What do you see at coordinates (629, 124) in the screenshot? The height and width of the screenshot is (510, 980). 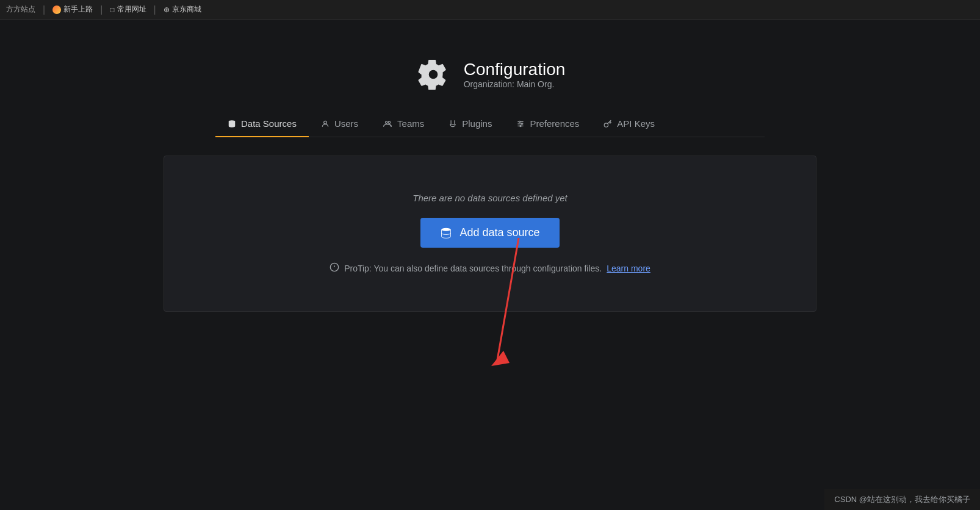 I see `tab-api-keys: API Keys` at bounding box center [629, 124].